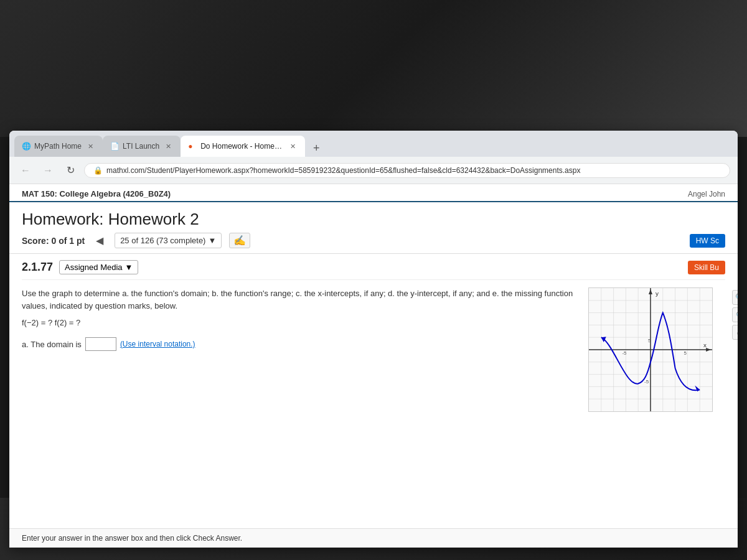 The image size is (747, 560). I want to click on function-graph: y x 5 -5 -5 5, so click(651, 350).